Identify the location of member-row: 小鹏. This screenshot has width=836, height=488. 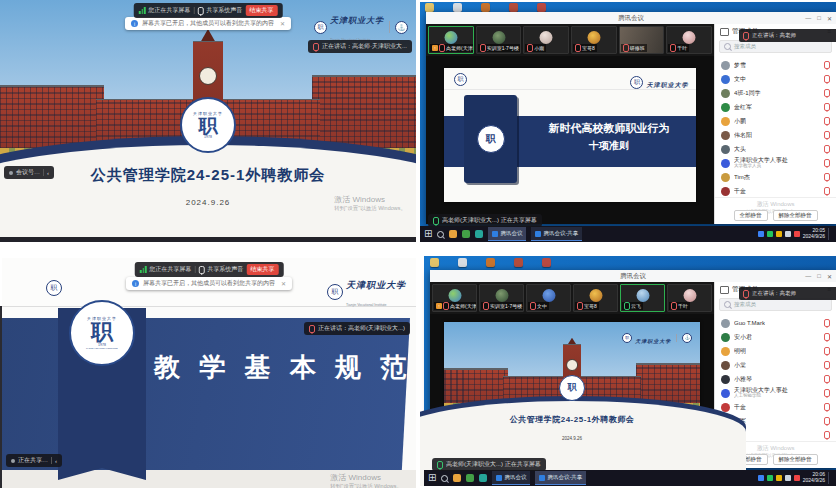
(776, 121).